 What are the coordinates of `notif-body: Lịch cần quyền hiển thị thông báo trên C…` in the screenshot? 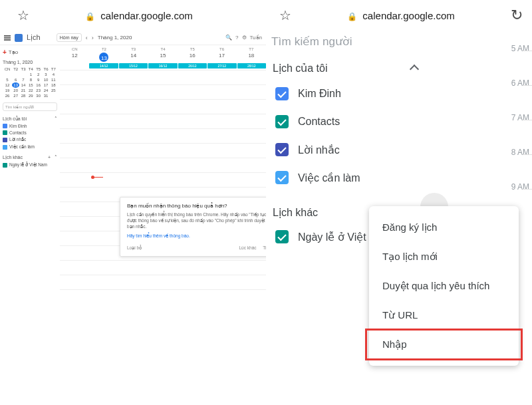 It's located at (197, 221).